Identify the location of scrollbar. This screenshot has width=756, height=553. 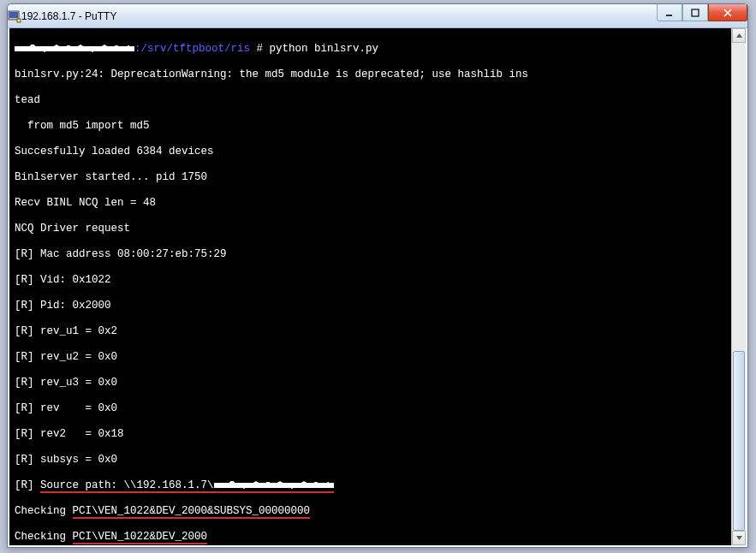
(738, 287).